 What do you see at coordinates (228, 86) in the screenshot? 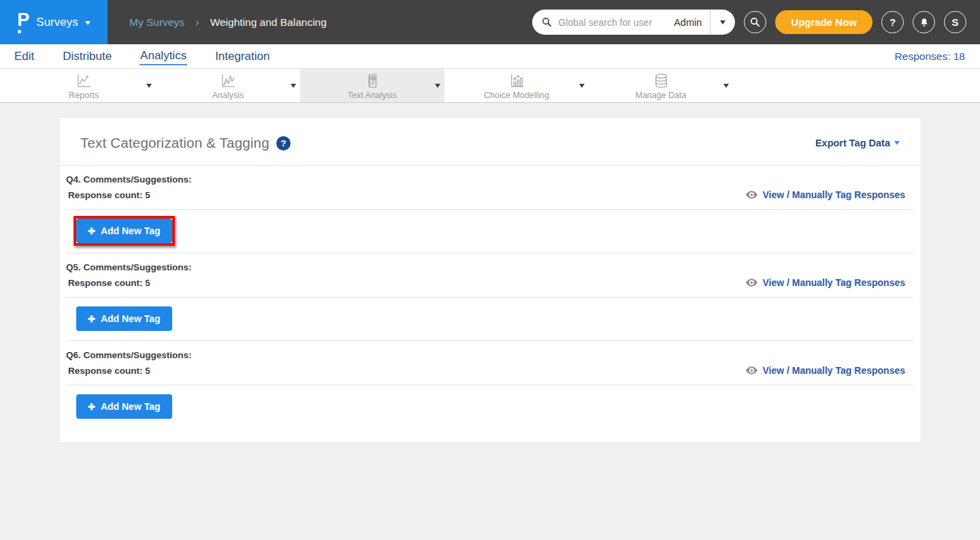
I see `toolbar-item-analysis: Analysis` at bounding box center [228, 86].